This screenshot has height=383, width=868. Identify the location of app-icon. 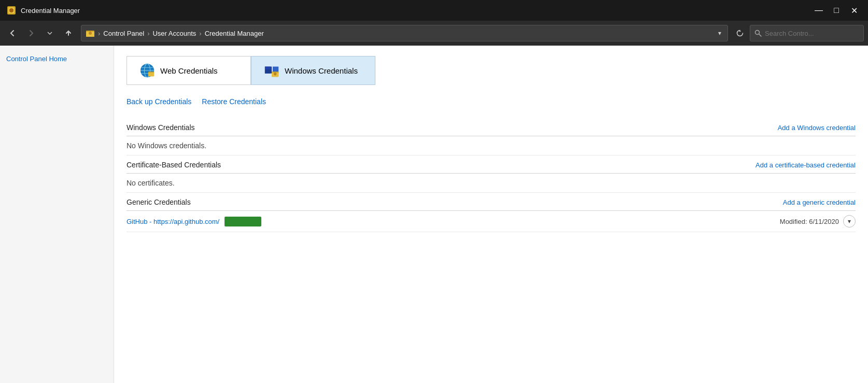
(11, 10).